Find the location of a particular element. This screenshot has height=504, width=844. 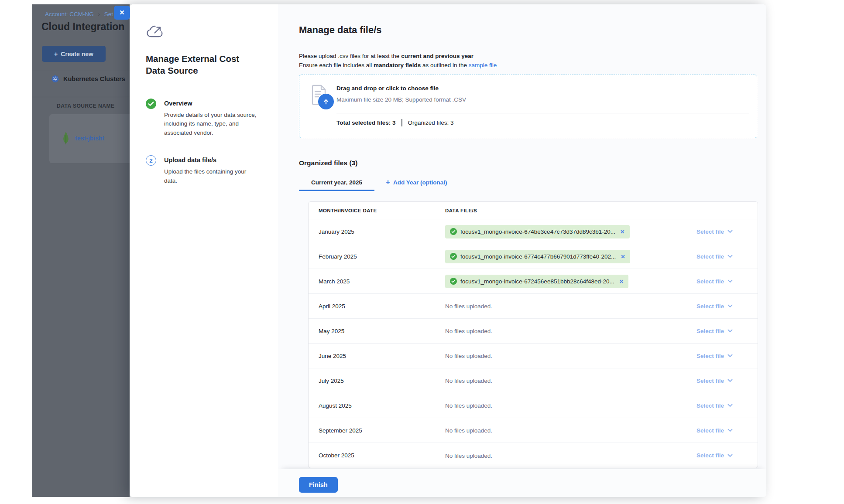

file-cell: focusv1_mongo-invoice-672456ee851bbb28c6… is located at coordinates (554, 282).